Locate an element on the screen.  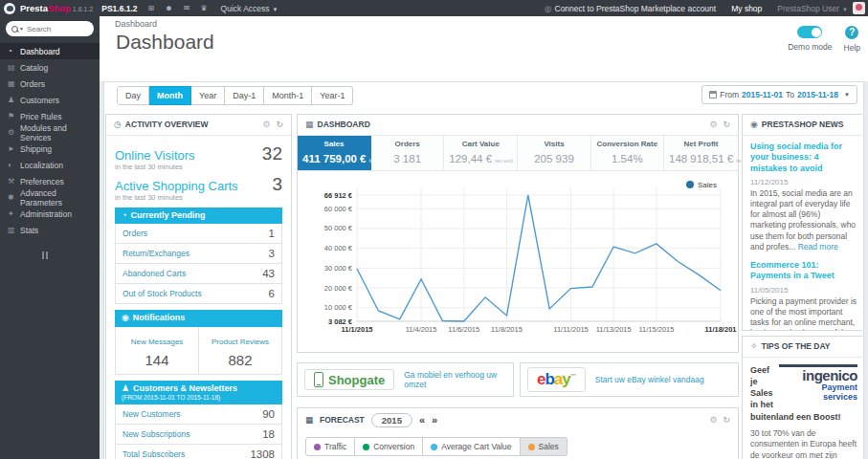
range-day-1-button: Day-1 is located at coordinates (245, 96).